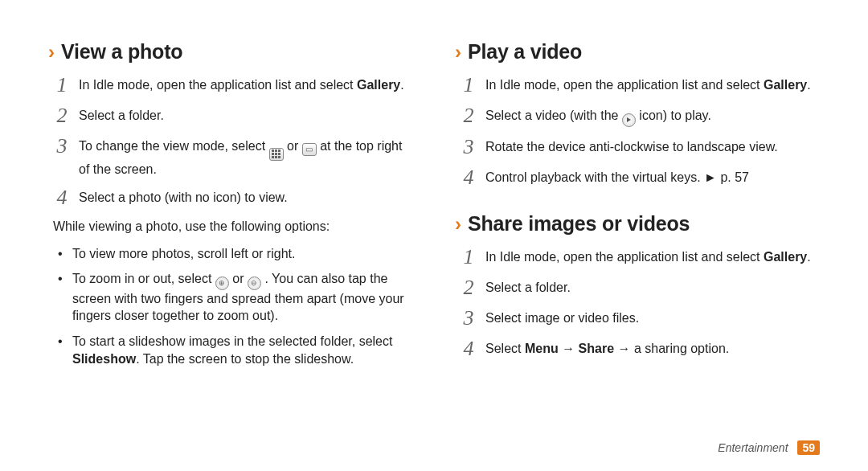 The height and width of the screenshot is (471, 868). Describe the element at coordinates (640, 116) in the screenshot. I see `step-row: 2 Select a video (with the icon) to play…` at that location.